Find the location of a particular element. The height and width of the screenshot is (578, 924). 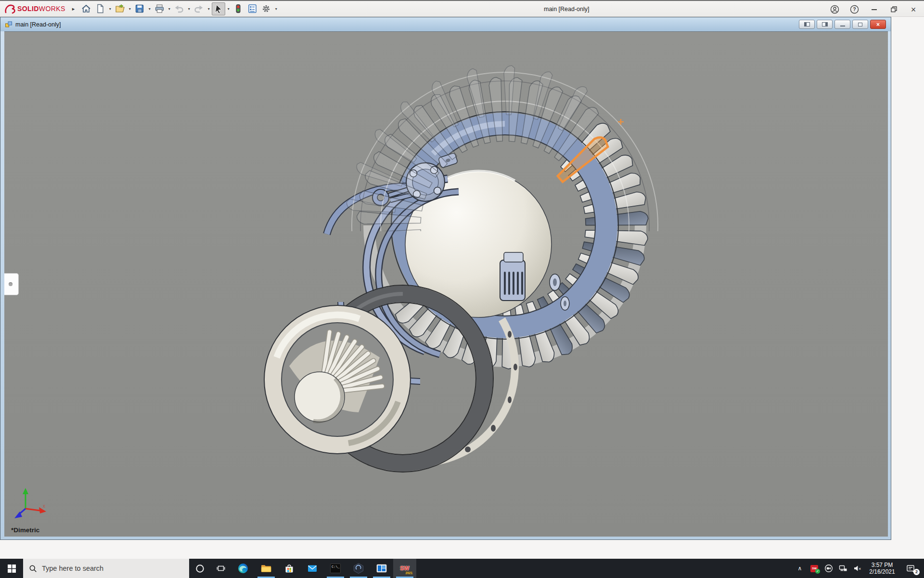

doc-restore-button is located at coordinates (860, 24).